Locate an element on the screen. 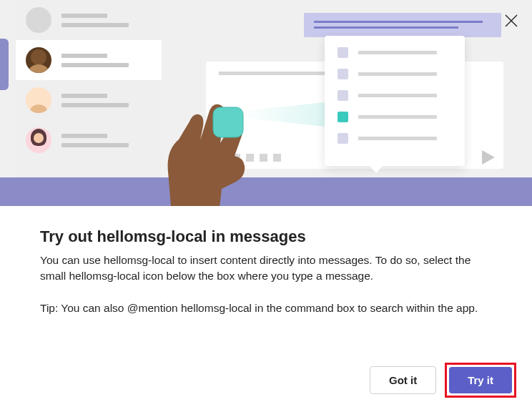 The height and width of the screenshot is (412, 532). hand-illustration-icon is located at coordinates (204, 139).